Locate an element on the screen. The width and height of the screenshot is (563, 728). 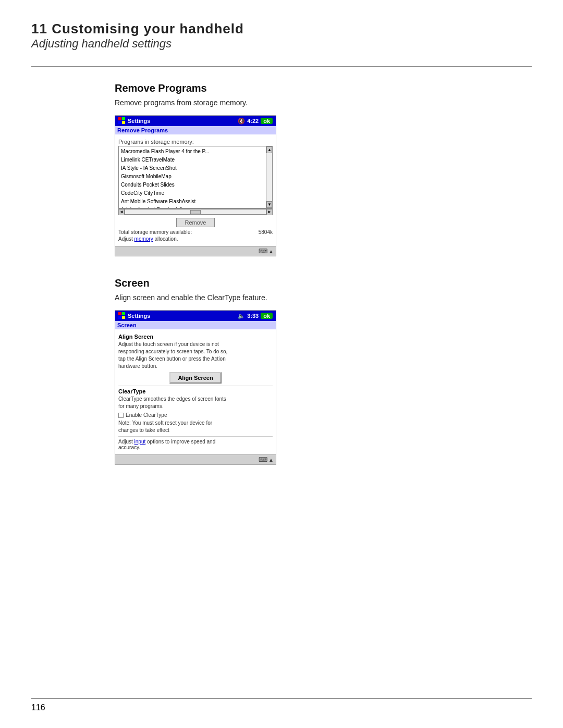
list-item: Gismosoft MobileMap is located at coordinates (192, 177).